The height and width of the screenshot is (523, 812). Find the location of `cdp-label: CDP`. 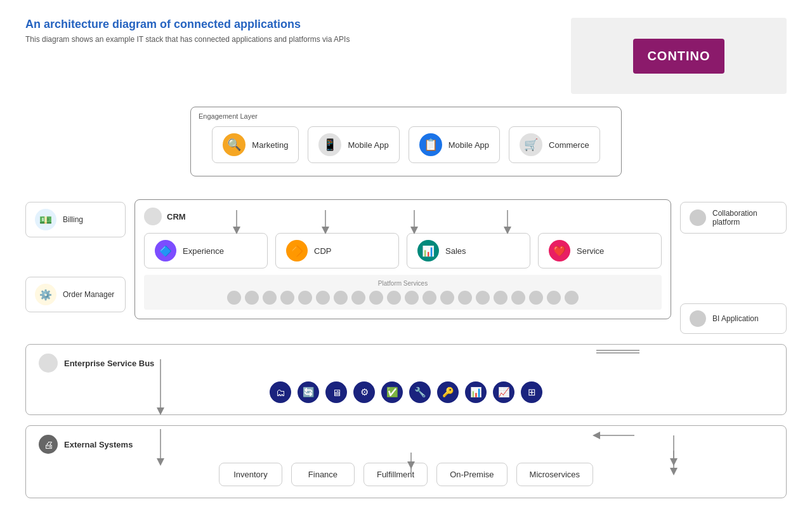

cdp-label: CDP is located at coordinates (322, 251).